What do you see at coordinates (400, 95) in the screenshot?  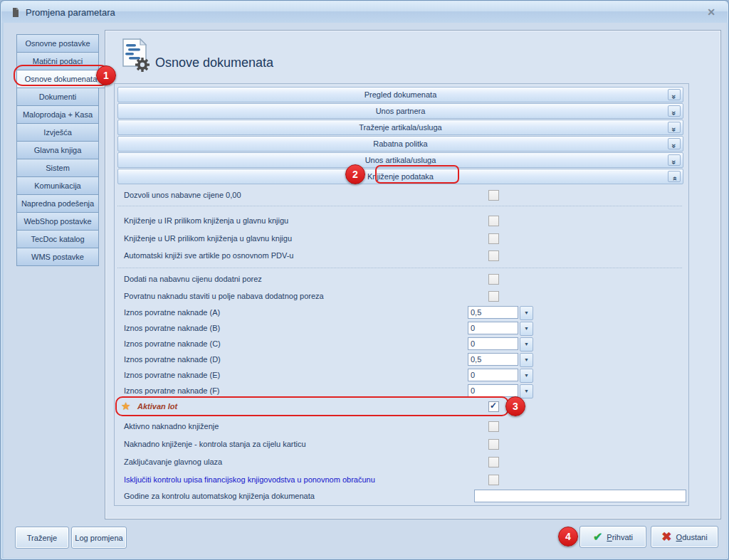 I see `section-pregled-dokumenata: Pregled dokumenata »` at bounding box center [400, 95].